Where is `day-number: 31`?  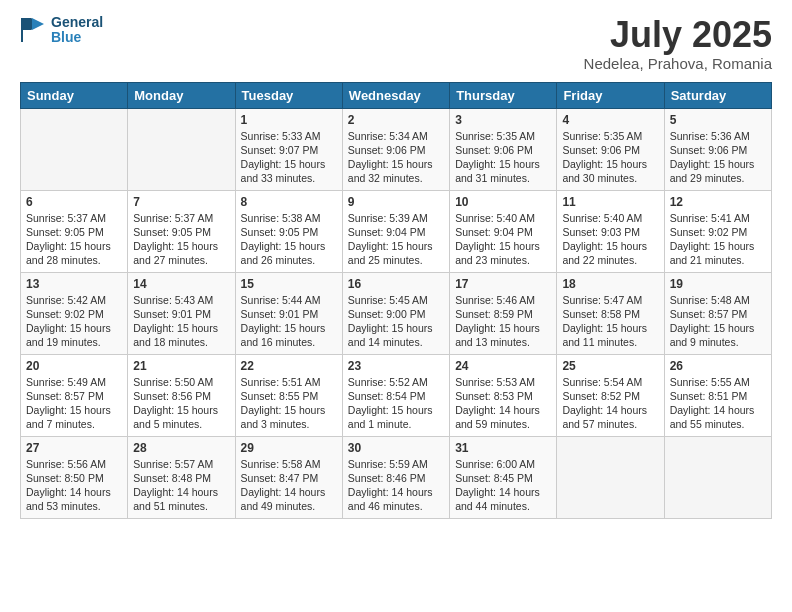
day-number: 31 is located at coordinates (503, 448).